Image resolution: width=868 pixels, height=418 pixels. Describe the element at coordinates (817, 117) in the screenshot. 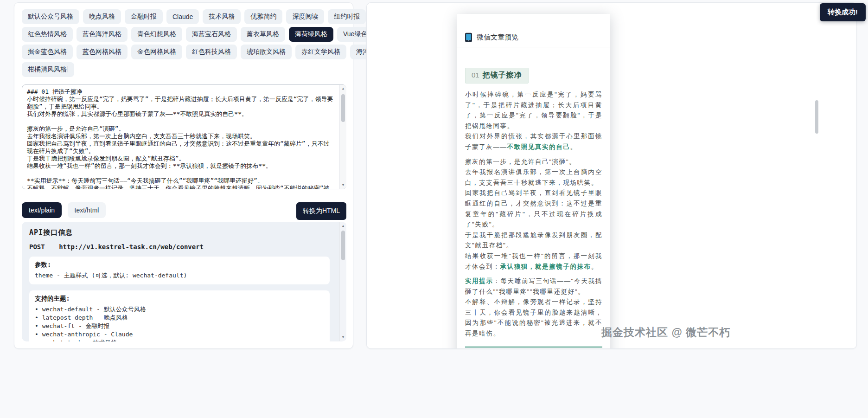

I see `preview-scrollbar` at that location.